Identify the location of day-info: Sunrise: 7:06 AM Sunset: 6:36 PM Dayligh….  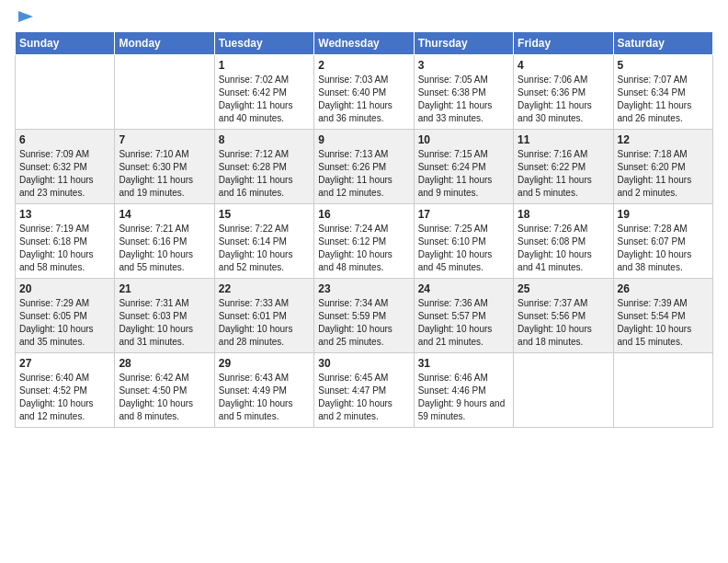
(563, 99).